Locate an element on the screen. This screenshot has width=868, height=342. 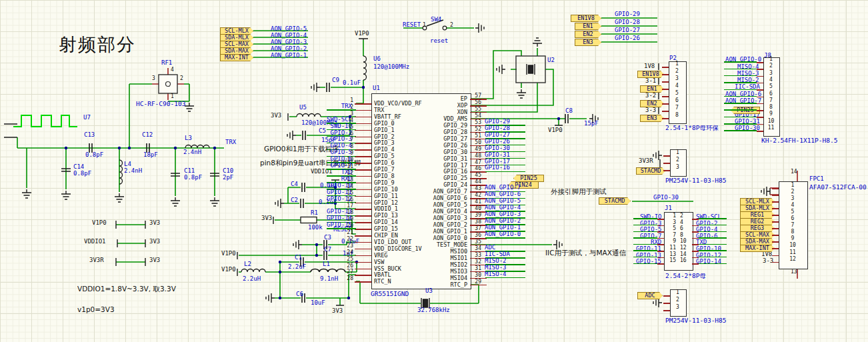
label-u3: U3 is located at coordinates (429, 291).